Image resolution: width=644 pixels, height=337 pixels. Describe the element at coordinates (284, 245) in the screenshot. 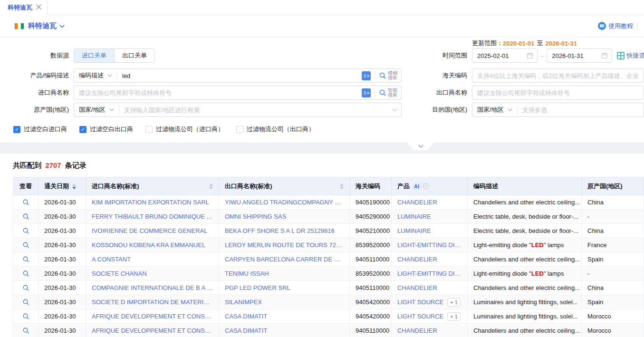

I see `exporter-link: LEROY MERLIN ROUTE DE TOURS 72230 M` at that location.